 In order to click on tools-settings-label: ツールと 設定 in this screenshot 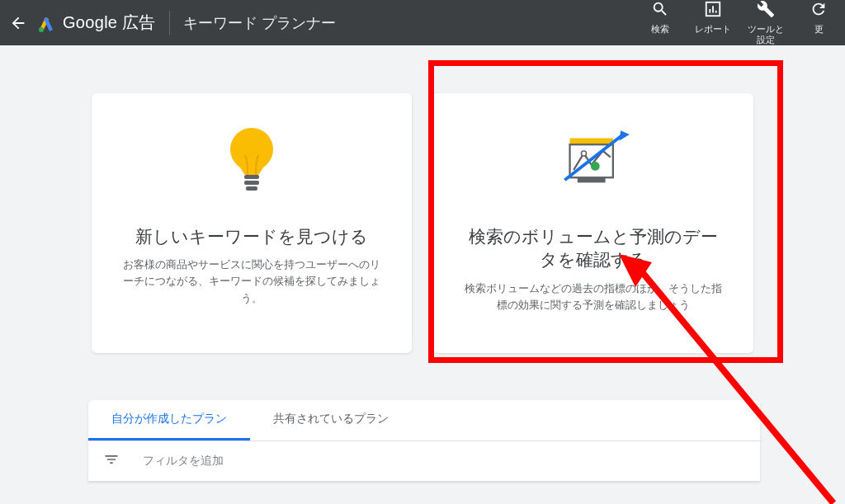, I will do `click(766, 35)`.